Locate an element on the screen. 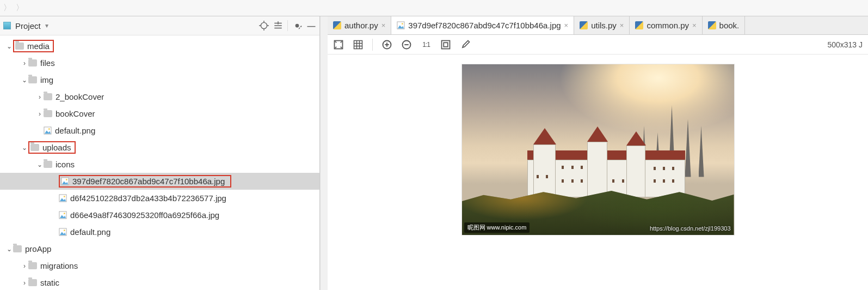  fit-screen-icon is located at coordinates (338, 45).